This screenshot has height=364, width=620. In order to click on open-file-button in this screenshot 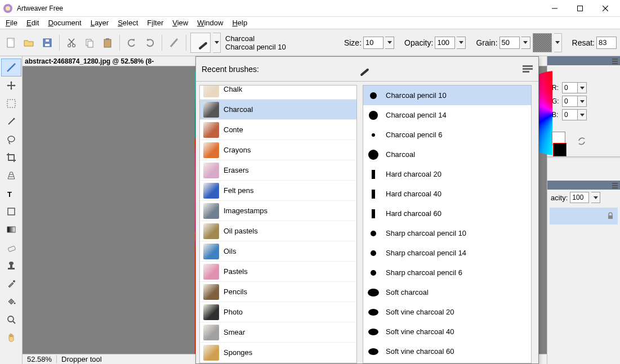, I will do `click(29, 43)`.